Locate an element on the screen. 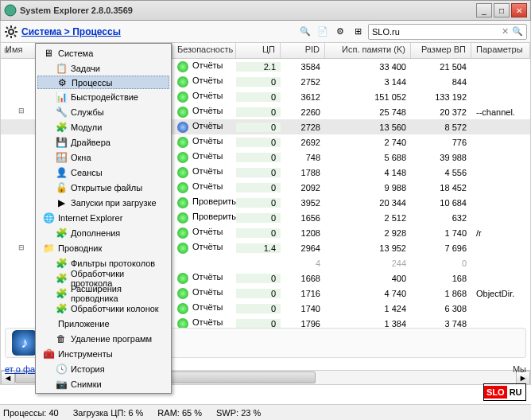 The width and height of the screenshot is (531, 420). menu-label: Модули is located at coordinates (86, 127).